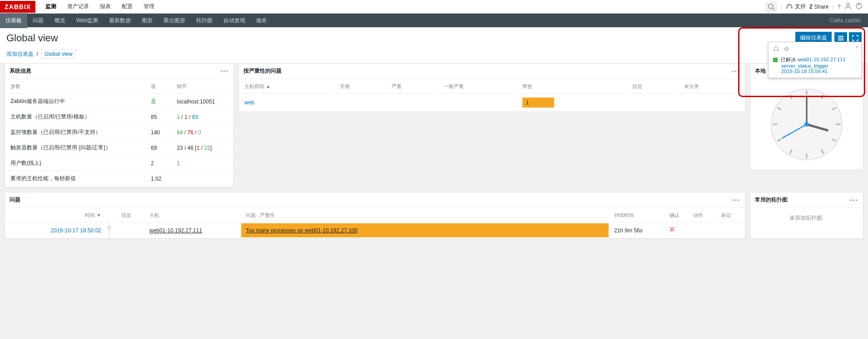 This screenshot has height=339, width=868. What do you see at coordinates (807, 215) in the screenshot?
I see `maps-widget: 常用的拓扑图 ••• 未添加拓扑图.` at bounding box center [807, 215].